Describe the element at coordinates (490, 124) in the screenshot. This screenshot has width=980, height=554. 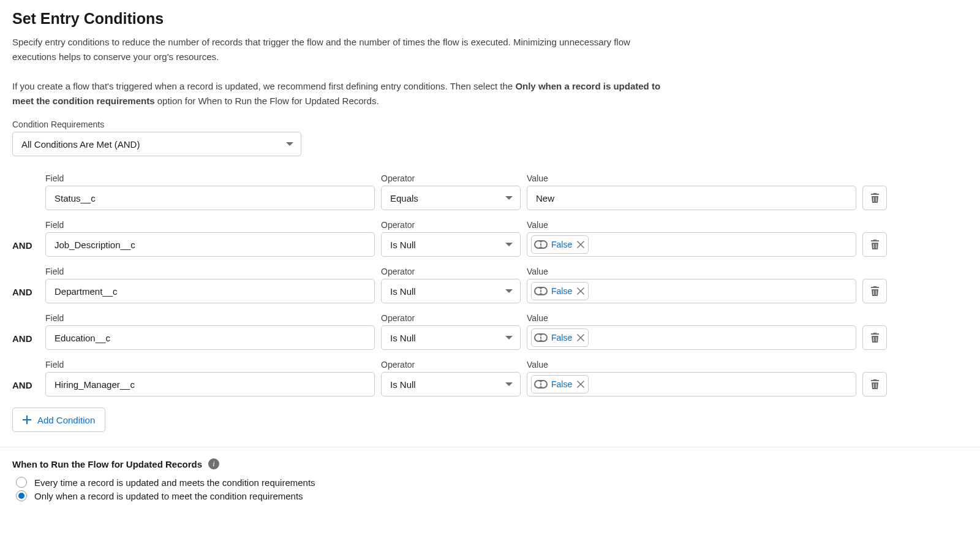
I see `condition-requirements-label: Condition Requirements` at that location.